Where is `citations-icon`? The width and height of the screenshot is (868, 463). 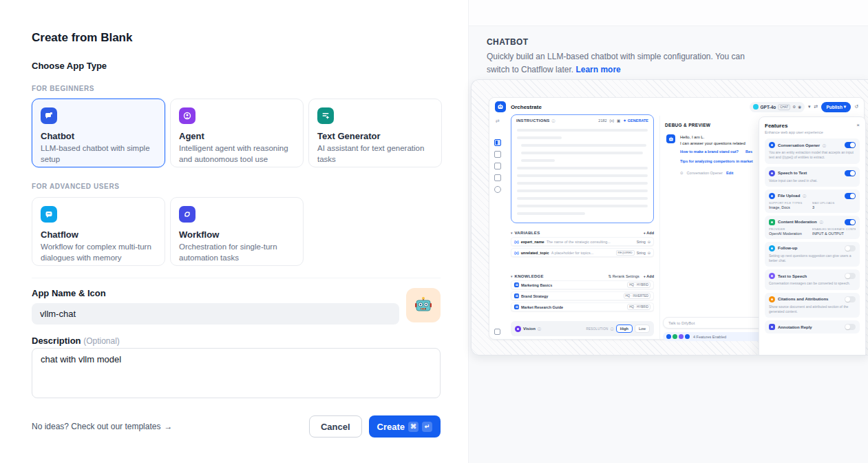
citations-icon is located at coordinates (772, 299).